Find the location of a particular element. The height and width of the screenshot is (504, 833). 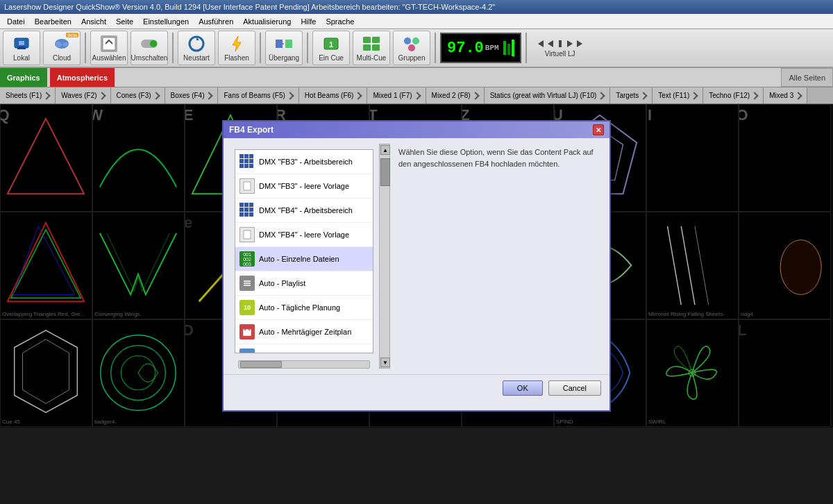

list-item-auto-tagliche: 10 Auto - Tägliche Planung is located at coordinates (304, 308).